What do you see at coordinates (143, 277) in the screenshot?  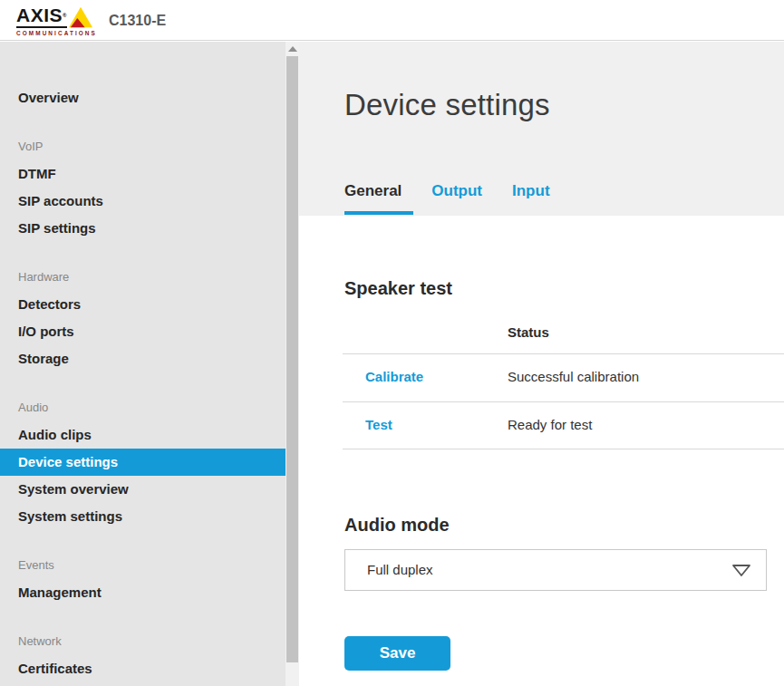 I see `sidebar-section-hardware: Hardware` at bounding box center [143, 277].